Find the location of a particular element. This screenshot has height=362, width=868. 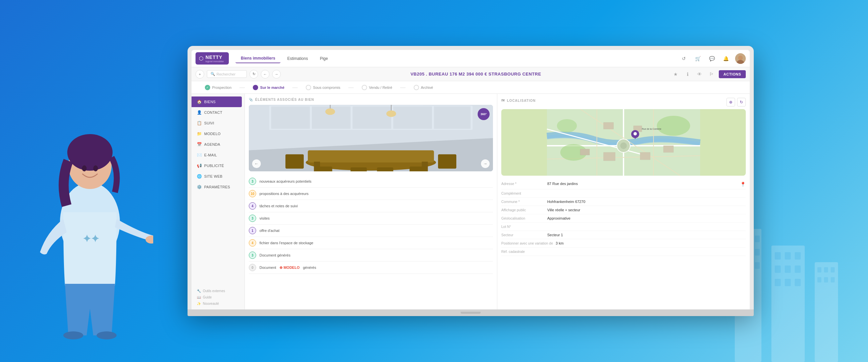

sidebar-item-parametres: ⚙️ PARAMÈTRES is located at coordinates (218, 187).